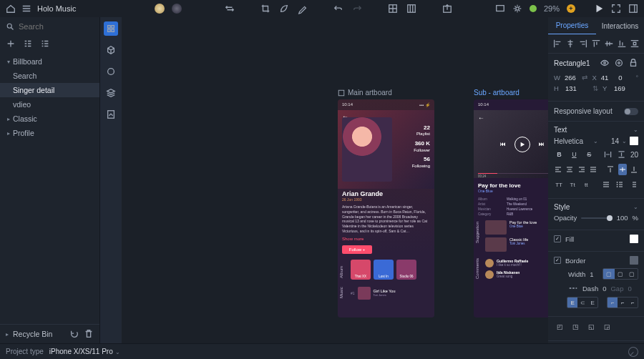 This screenshot has width=644, height=359. I want to click on line-height: 20, so click(634, 154).